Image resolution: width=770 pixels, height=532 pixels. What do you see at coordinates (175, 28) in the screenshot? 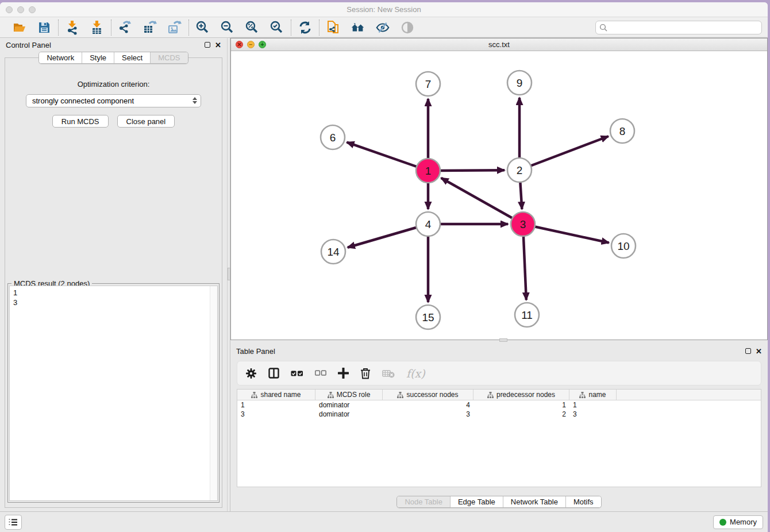
I see `export-image-icon` at bounding box center [175, 28].